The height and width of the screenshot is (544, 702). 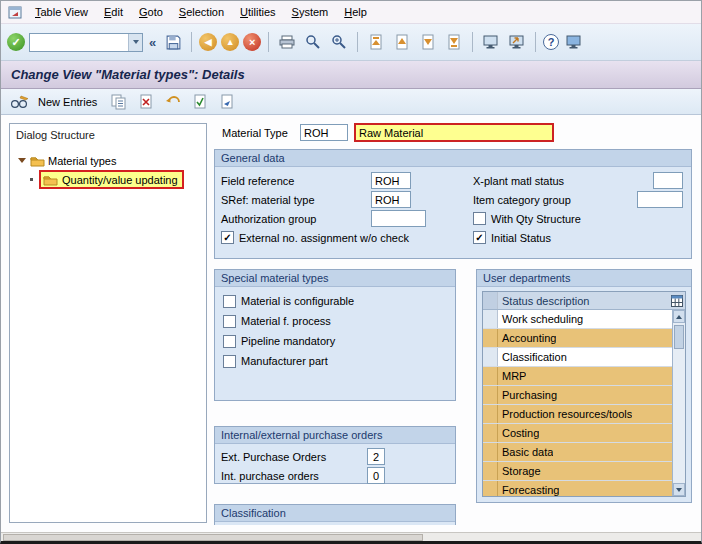 I want to click on help-icon: ?, so click(x=551, y=42).